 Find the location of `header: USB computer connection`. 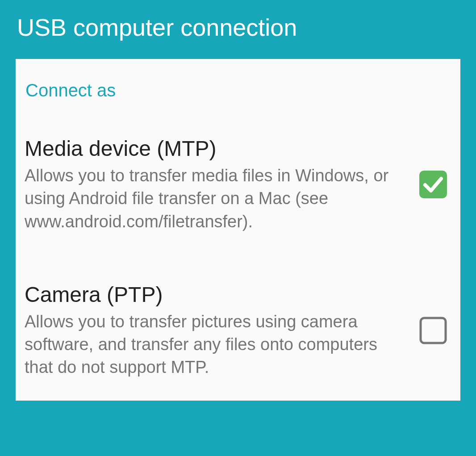

header: USB computer connection is located at coordinates (238, 29).